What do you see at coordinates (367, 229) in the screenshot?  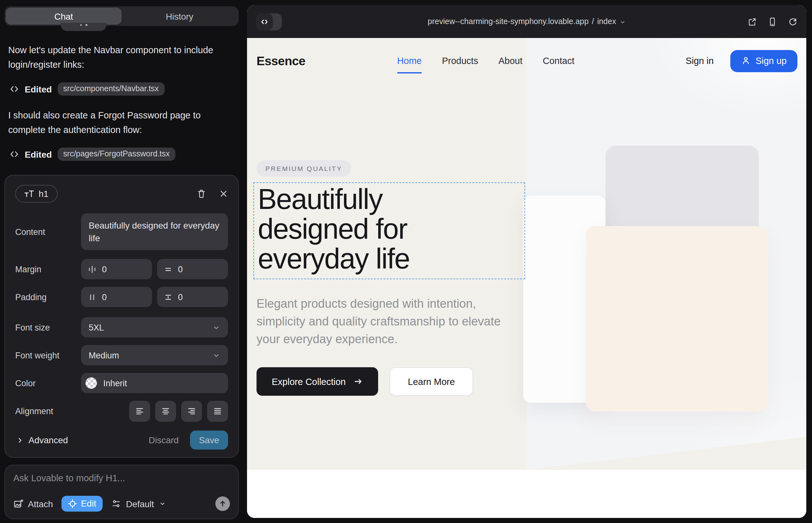 I see `hero-heading: Beautifully designed for everyday life` at bounding box center [367, 229].